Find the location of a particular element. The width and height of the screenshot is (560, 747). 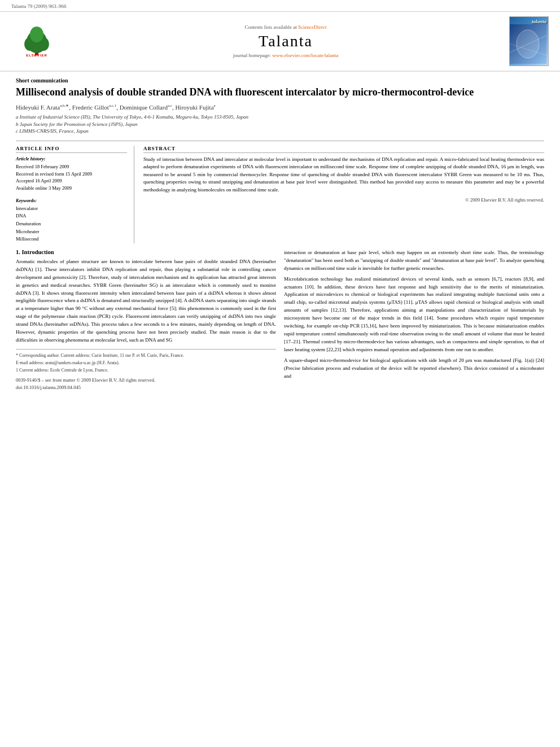

author-4: Hiroyuki Fujitaa is located at coordinates (195, 107).